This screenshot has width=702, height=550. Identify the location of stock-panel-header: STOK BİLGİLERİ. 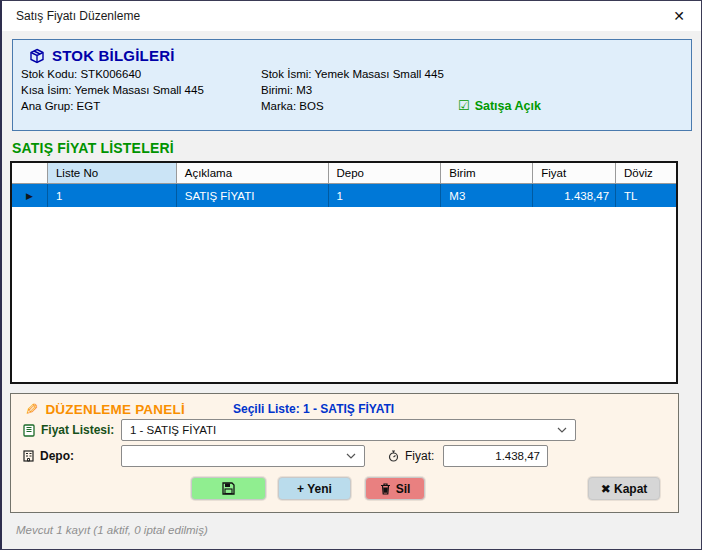
(102, 56).